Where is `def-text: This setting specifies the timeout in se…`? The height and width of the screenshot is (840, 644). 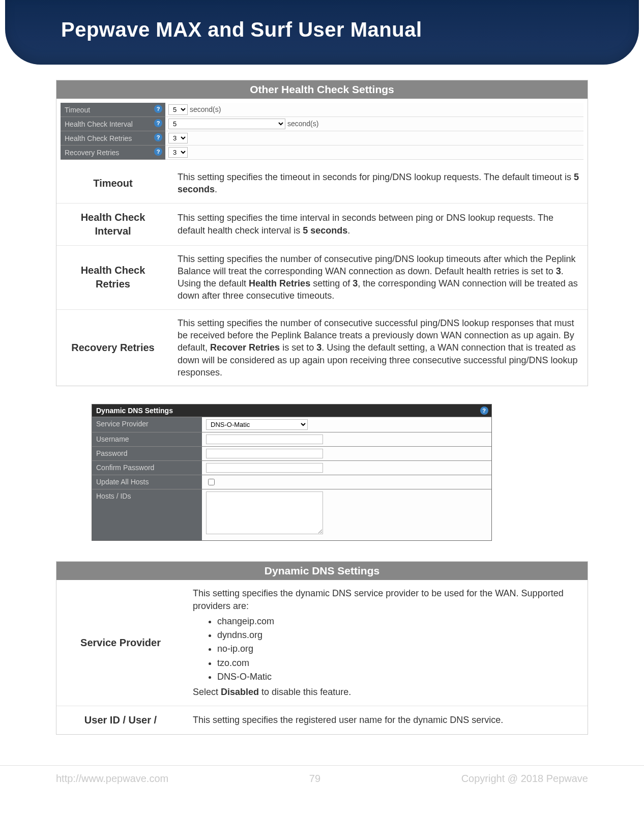
def-text: This setting specifies the timeout in se… is located at coordinates (378, 183).